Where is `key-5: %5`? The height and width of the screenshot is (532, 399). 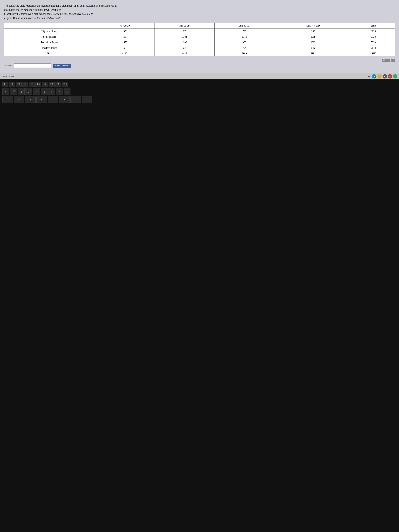
key-5: %5 is located at coordinates (37, 91).